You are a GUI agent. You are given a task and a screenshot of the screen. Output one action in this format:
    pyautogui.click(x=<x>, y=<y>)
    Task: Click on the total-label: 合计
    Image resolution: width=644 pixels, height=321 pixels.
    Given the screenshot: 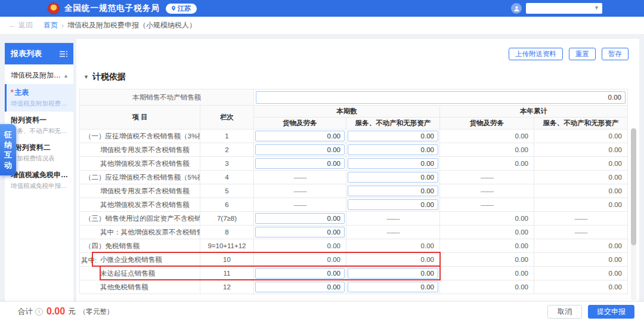 What is the action you would take?
    pyautogui.click(x=25, y=311)
    